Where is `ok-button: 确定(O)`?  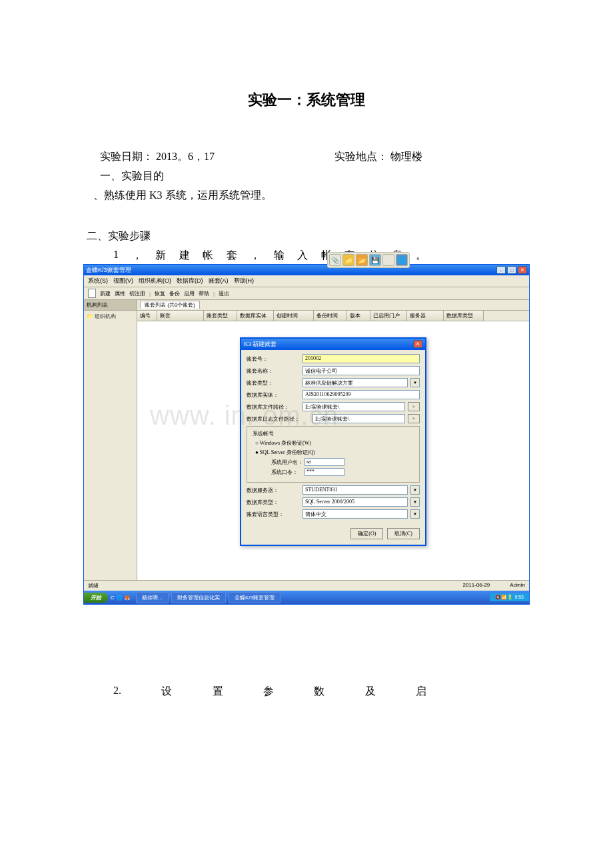 ok-button: 确定(O) is located at coordinates (366, 533).